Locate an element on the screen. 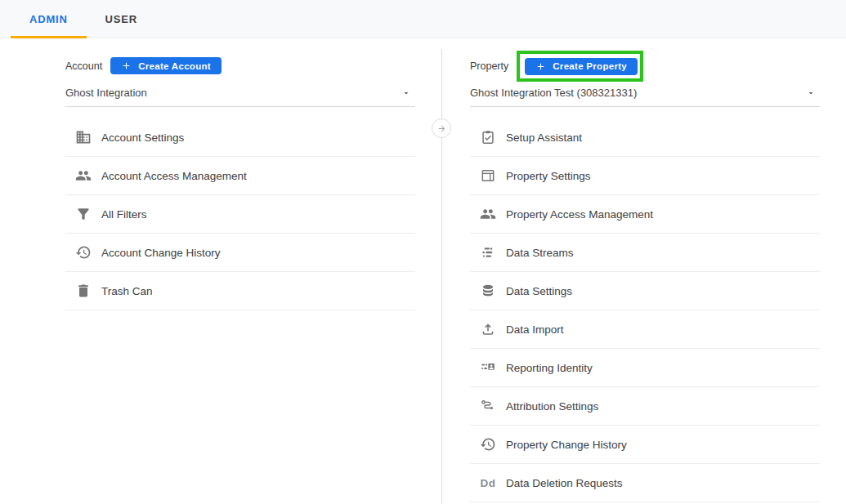  route-icon is located at coordinates (488, 406).